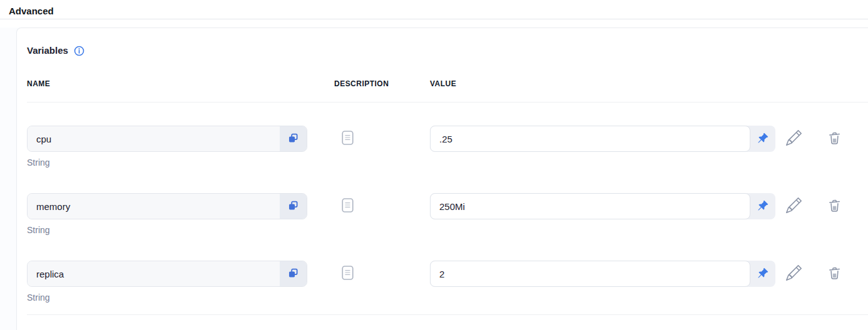 The width and height of the screenshot is (868, 330). Describe the element at coordinates (180, 84) in the screenshot. I see `column-header-name: NAME` at that location.